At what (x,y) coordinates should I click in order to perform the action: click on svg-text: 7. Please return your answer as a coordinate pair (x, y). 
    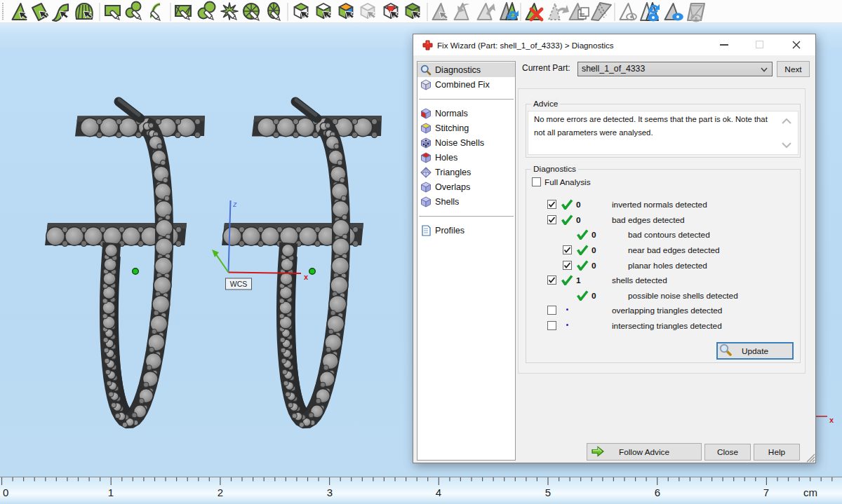
    Looking at the image, I should click on (766, 492).